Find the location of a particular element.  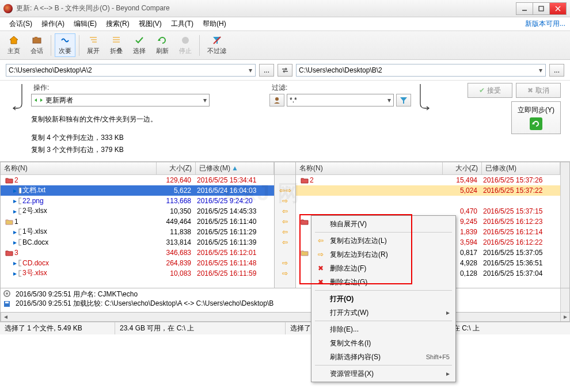

h-scrollbar: ◂▸ is located at coordinates (285, 317).